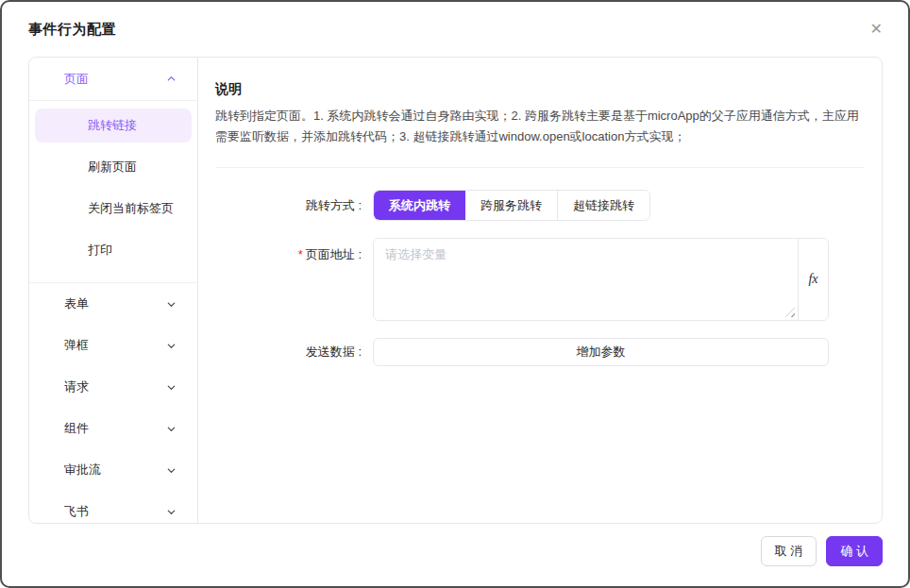  I want to click on sidebar-group-label: 页面, so click(76, 79).